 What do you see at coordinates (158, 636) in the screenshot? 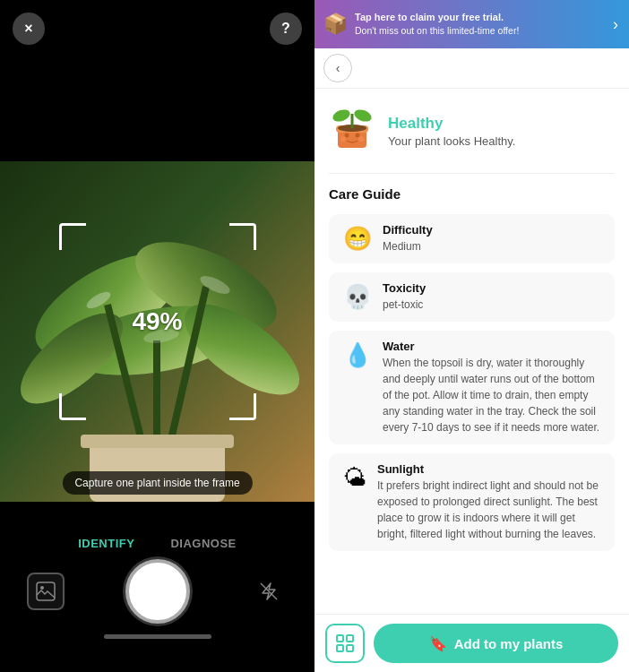
I see `home-indicator` at bounding box center [158, 636].